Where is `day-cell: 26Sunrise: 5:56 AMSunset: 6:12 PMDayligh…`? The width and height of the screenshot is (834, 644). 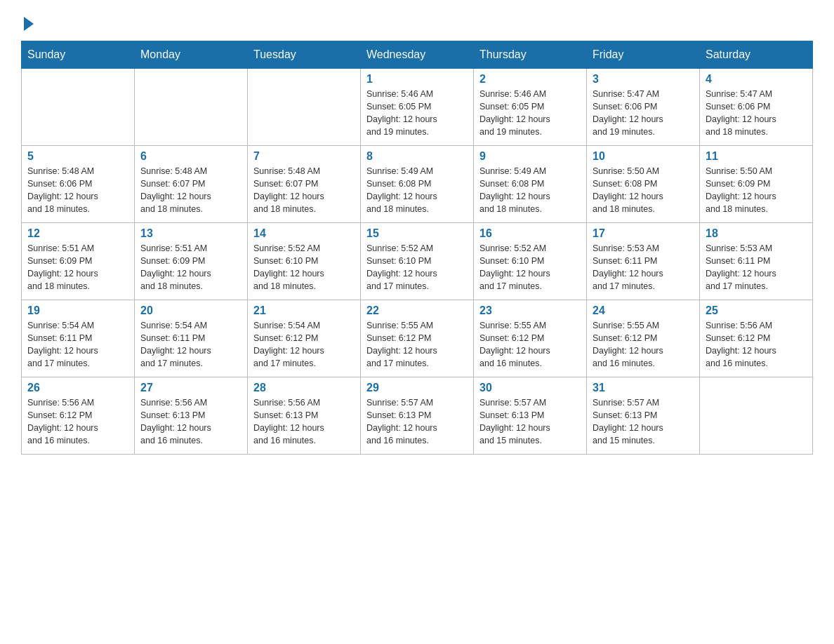 day-cell: 26Sunrise: 5:56 AMSunset: 6:12 PMDayligh… is located at coordinates (79, 416).